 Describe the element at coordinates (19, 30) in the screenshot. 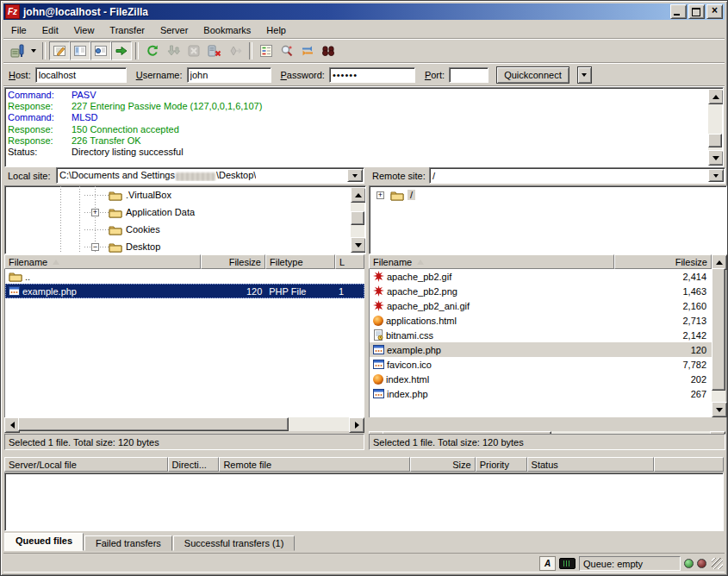

I see `menu-item-file: File` at that location.